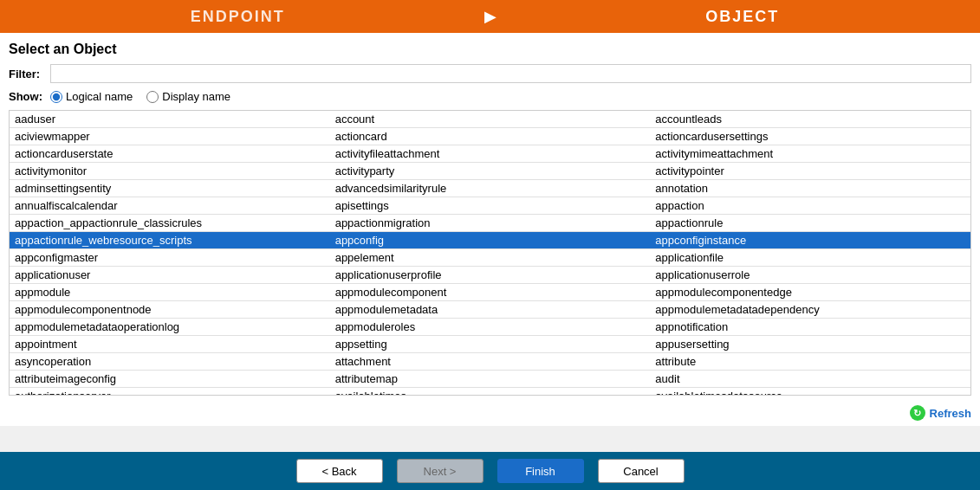  I want to click on table-cell: appmodulecomponentnode, so click(170, 310).